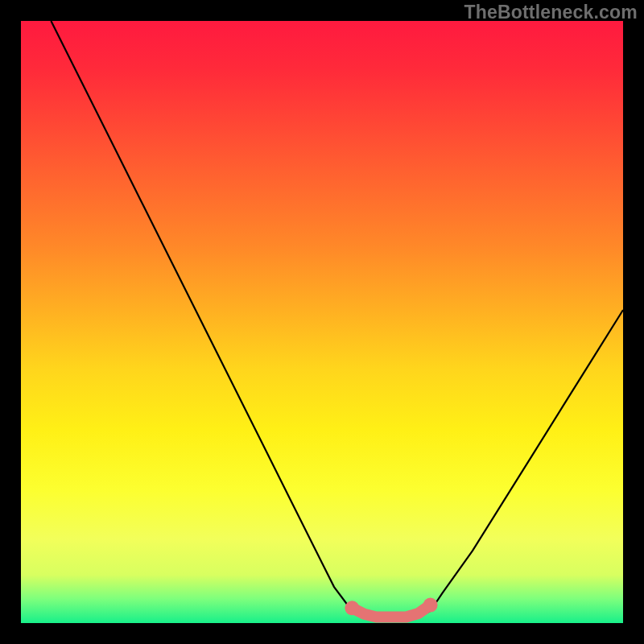 The image size is (644, 644). I want to click on curve-marker-flat-region, so click(391, 608).